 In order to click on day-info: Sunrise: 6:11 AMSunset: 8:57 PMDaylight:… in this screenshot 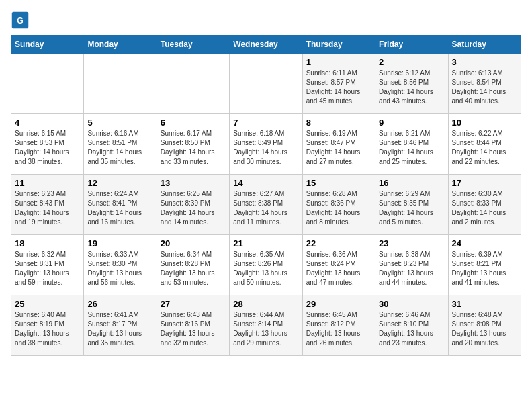, I will do `click(339, 87)`.